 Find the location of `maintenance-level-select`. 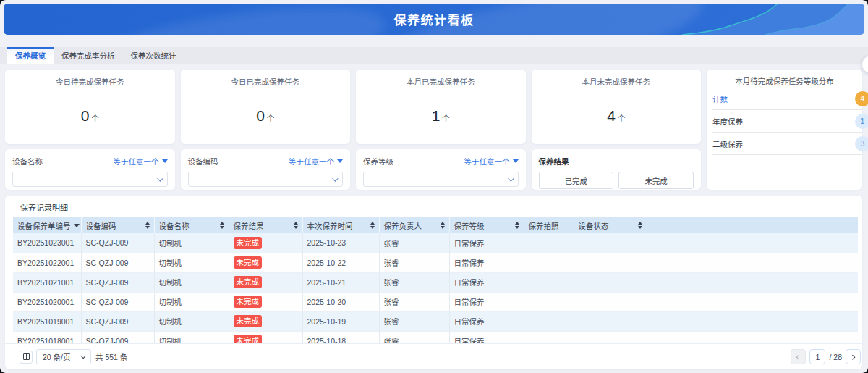

maintenance-level-select is located at coordinates (441, 180).